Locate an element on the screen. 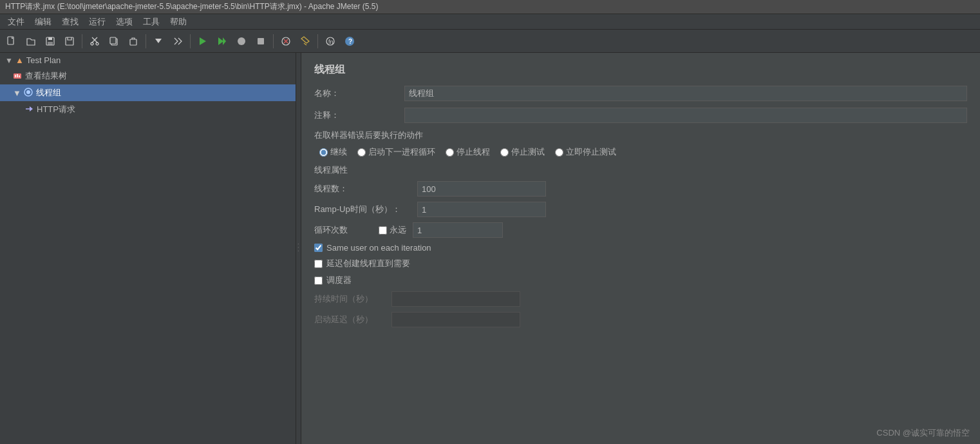  run-button is located at coordinates (203, 41).